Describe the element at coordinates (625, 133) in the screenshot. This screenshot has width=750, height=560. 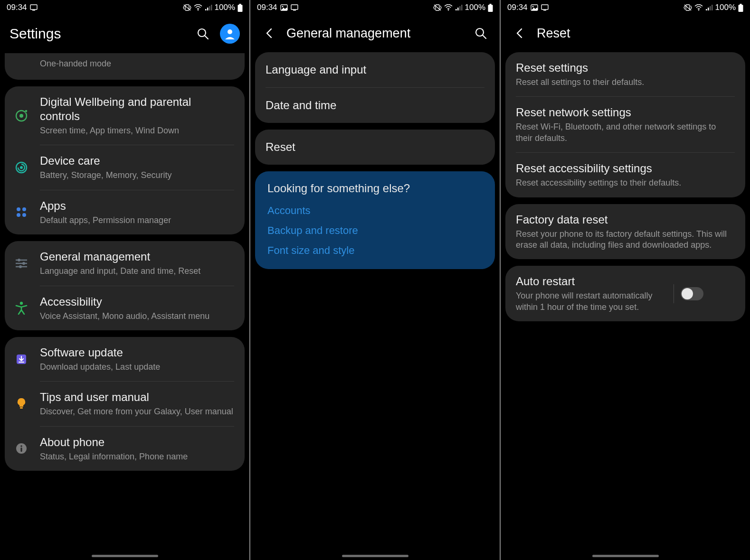
I see `row-sub: Reset Wi-Fi, Bluetooth, and other networ…` at that location.